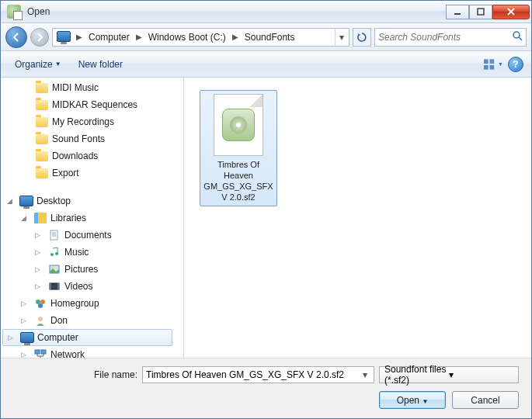 Image resolution: width=532 pixels, height=419 pixels. I want to click on tree-folder: MIDI Music, so click(92, 88).